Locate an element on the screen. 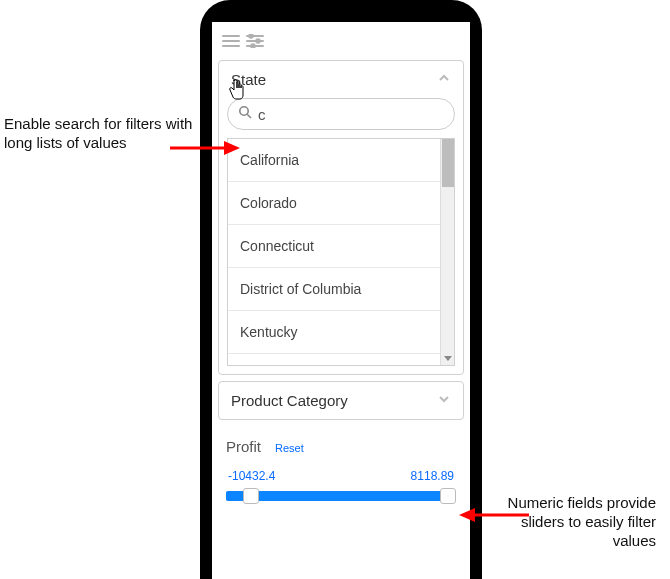  sliders-icon is located at coordinates (255, 43).